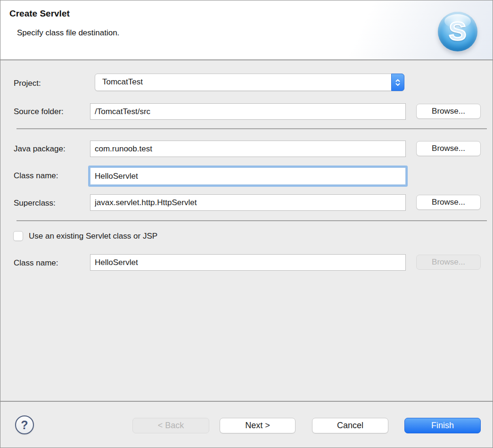 The width and height of the screenshot is (493, 448). Describe the element at coordinates (350, 425) in the screenshot. I see `cancel-button: Cancel` at that location.